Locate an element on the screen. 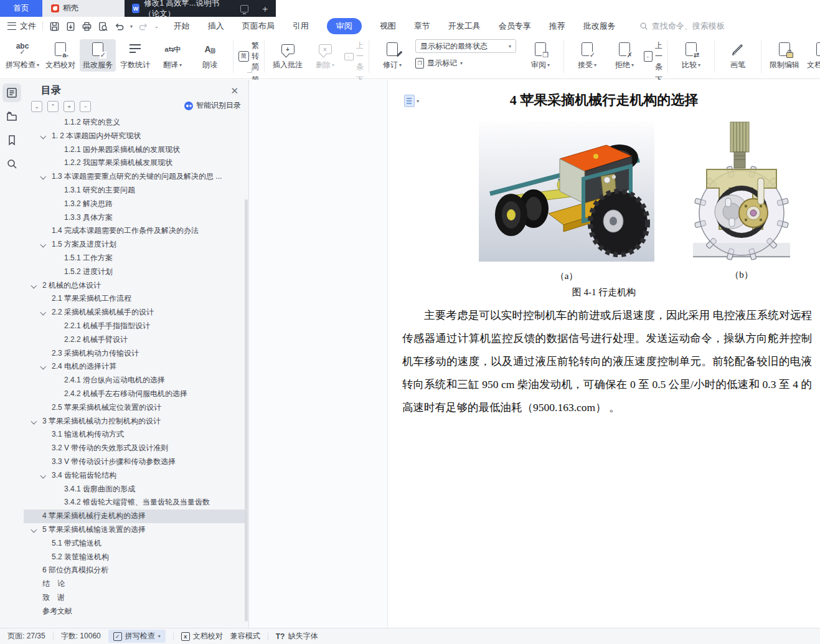 This screenshot has height=644, width=820. print-preview-button is located at coordinates (103, 26).